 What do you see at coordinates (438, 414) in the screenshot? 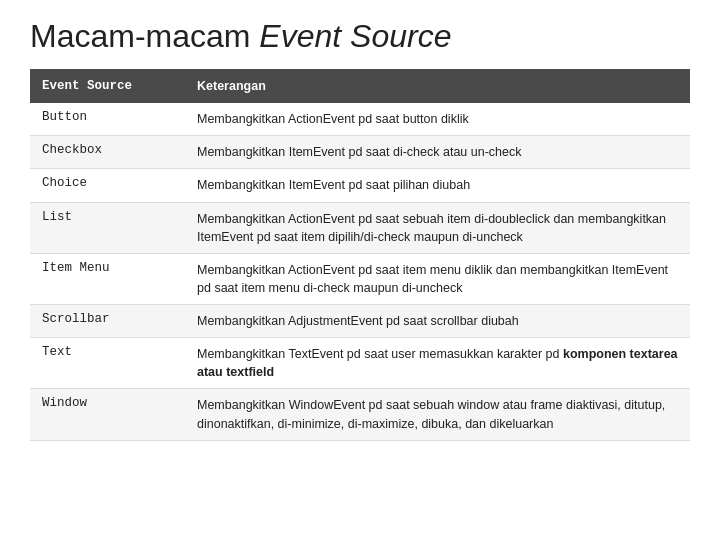
I see `keterangan-cell: Membangkitkan WindowEvent pd saat sebuah…` at bounding box center [438, 414].